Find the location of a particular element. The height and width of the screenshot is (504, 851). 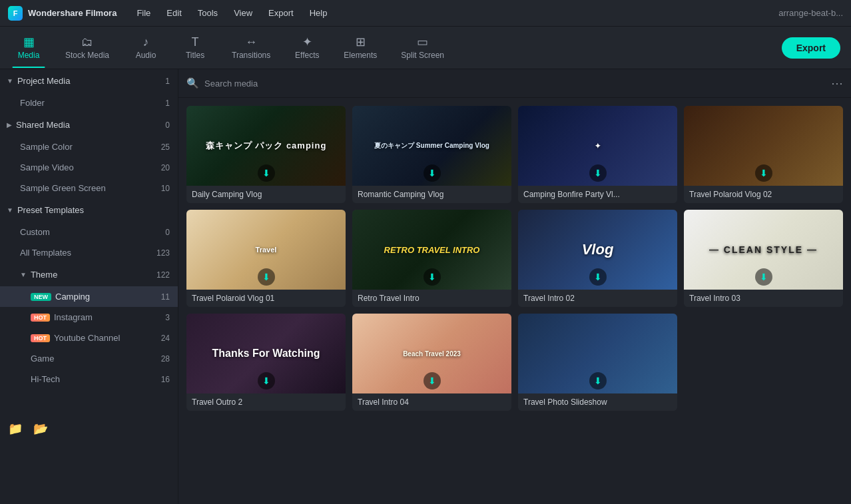

sidebar-item-hi-tech: Hi-Tech 16 is located at coordinates (89, 379).